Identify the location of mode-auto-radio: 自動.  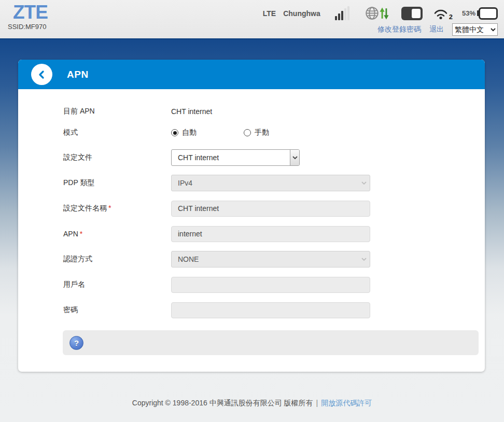
(207, 133).